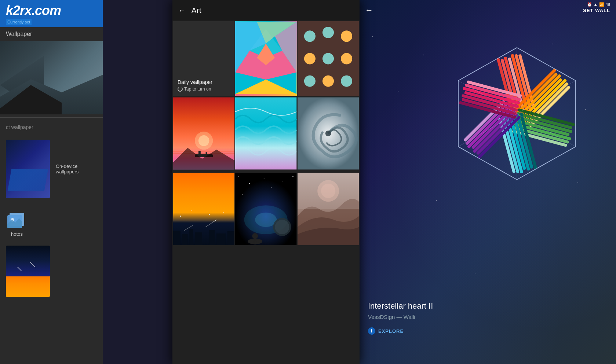 The image size is (616, 364). What do you see at coordinates (266, 133) in the screenshot?
I see `waves-art` at bounding box center [266, 133].